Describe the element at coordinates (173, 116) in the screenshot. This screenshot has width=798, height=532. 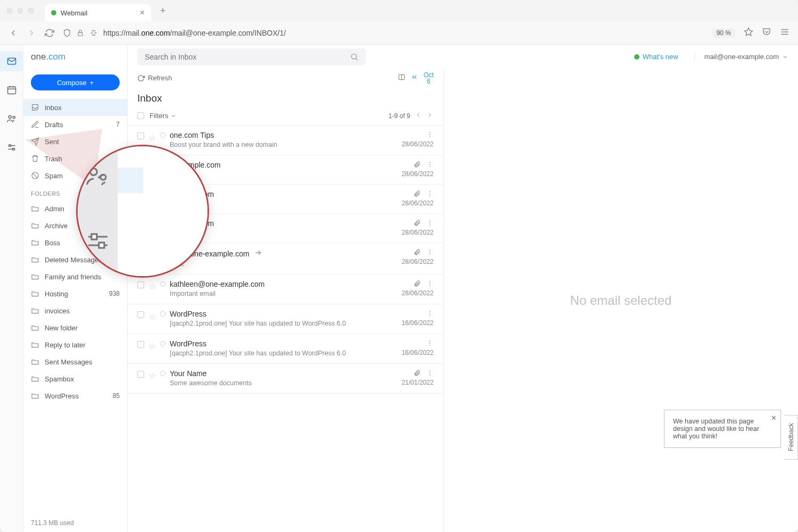
I see `chevron-down-icon` at that location.